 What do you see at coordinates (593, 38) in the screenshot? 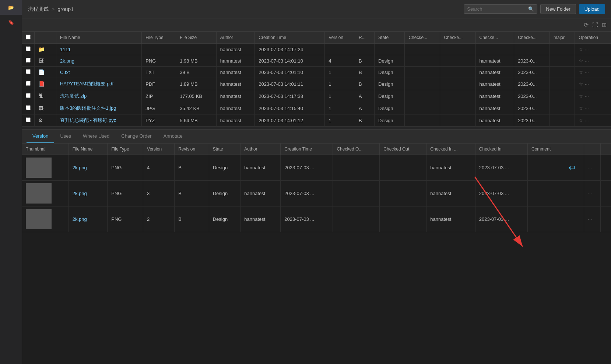
I see `th-operation: Operation` at bounding box center [593, 38].